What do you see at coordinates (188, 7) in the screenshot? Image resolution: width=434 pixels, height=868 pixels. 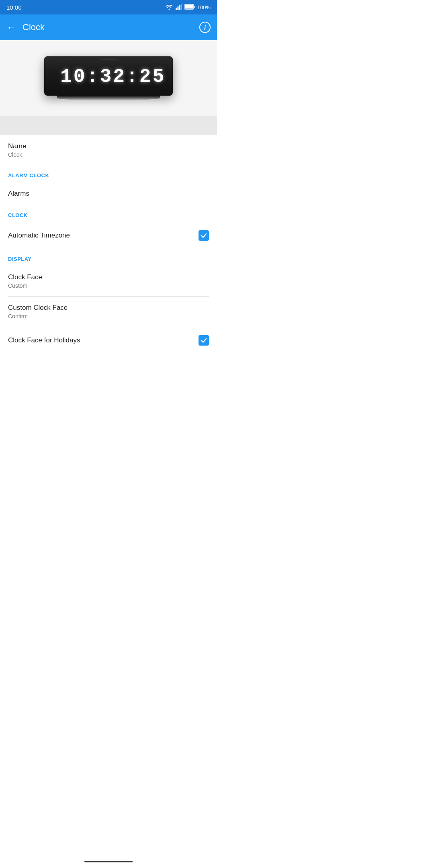 I see `status-icons: 100%` at bounding box center [188, 7].